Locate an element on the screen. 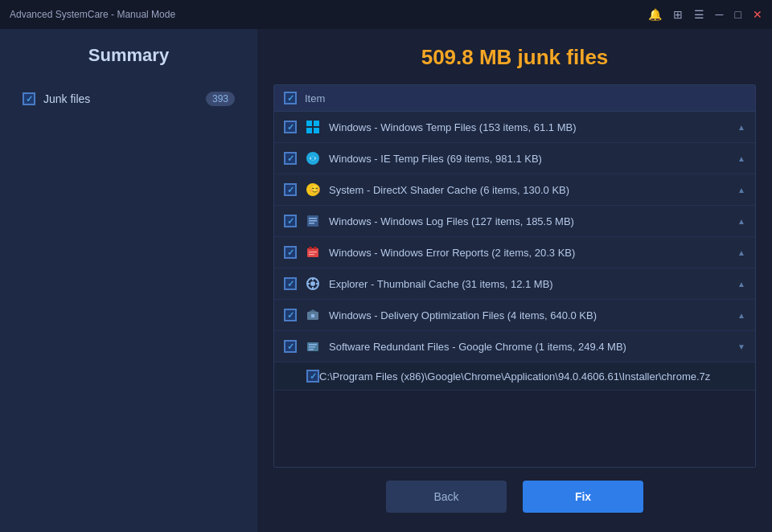 The height and width of the screenshot is (532, 772). table-row: Explorer - Thumbnail Cache (31 items, 12… is located at coordinates (515, 284).